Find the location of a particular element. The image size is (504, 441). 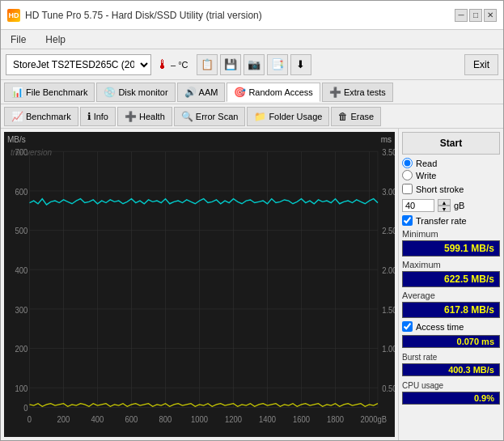

nav-error-scan-label: Error Scan is located at coordinates (217, 117).